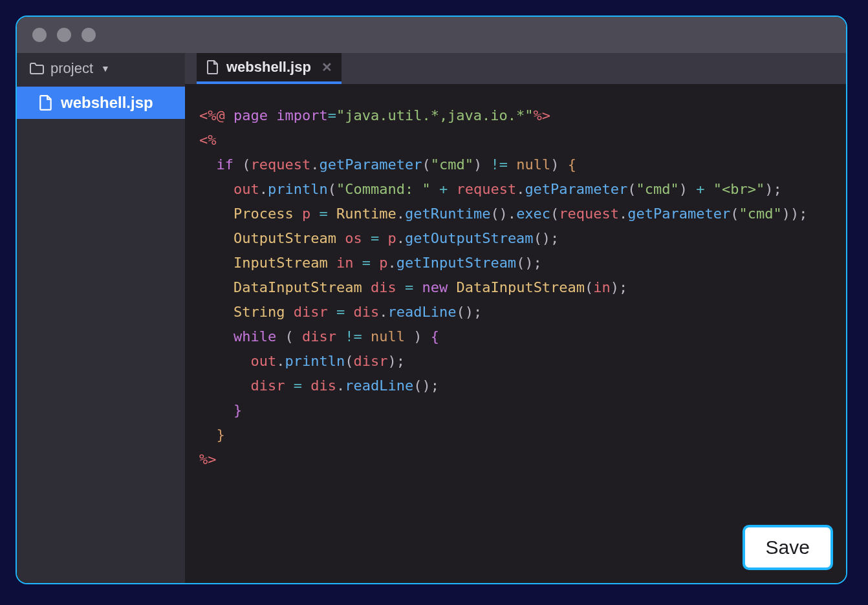  I want to click on project-selector: project ▼, so click(101, 69).